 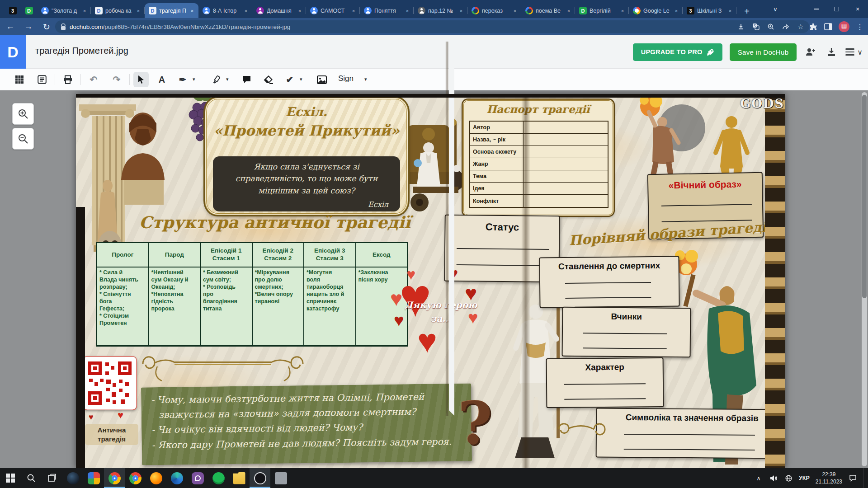 What do you see at coordinates (227, 80) in the screenshot?
I see `highlighter-caret-icon: ▾` at bounding box center [227, 80].